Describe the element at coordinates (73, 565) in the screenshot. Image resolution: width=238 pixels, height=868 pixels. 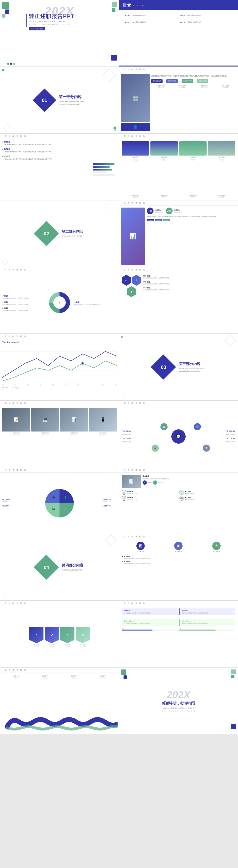
I see `section-title-04: 第四部分内容` at that location.